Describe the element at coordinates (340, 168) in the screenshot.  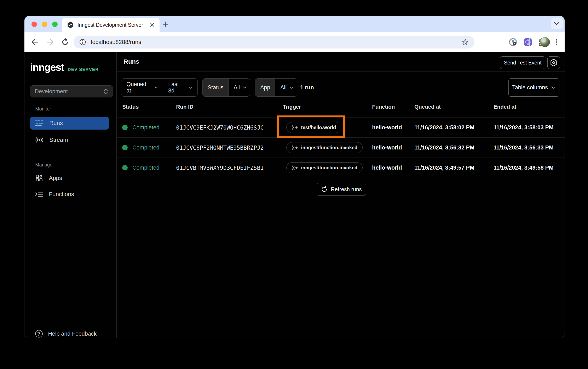
I see `table-row: Completed 01JCVBTMV3WXY9D3CFDEJFZSB1 inn…` at that location.